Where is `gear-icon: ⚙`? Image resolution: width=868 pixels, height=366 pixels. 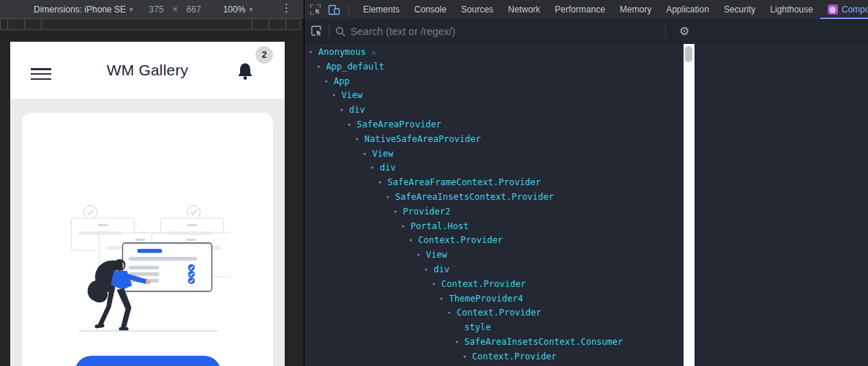 gear-icon: ⚙ is located at coordinates (684, 31).